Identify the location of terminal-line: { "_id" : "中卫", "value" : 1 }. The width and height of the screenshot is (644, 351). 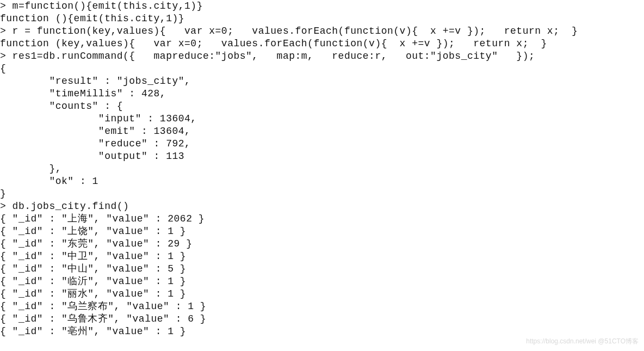
(322, 257).